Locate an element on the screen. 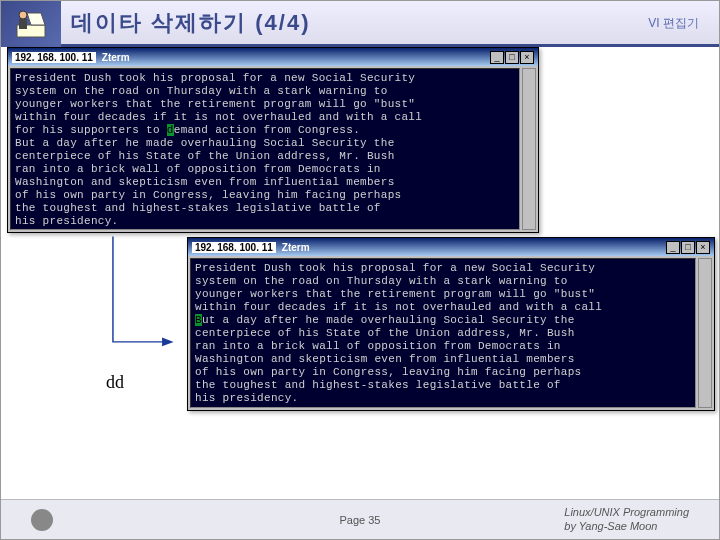 The image size is (720, 540). page-number: Page 35 is located at coordinates (360, 520).